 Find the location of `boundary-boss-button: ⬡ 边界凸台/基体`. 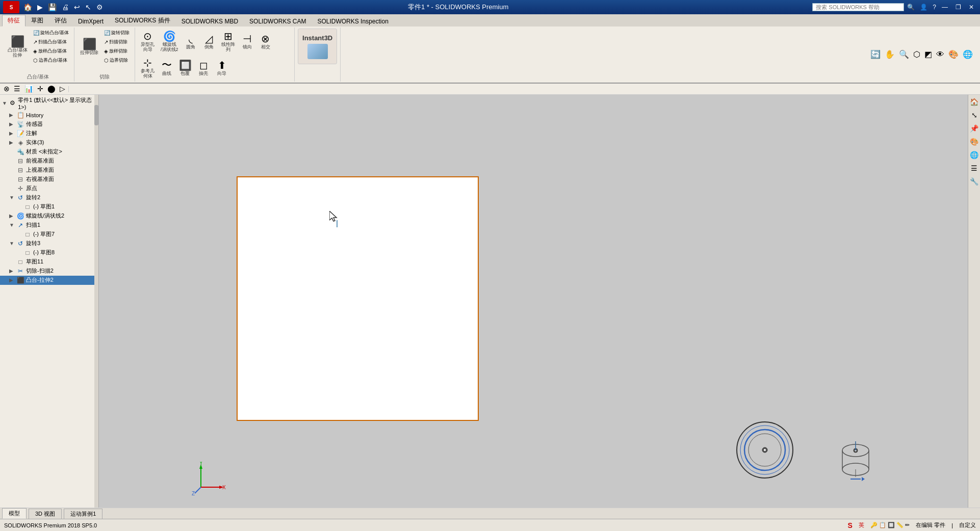

boundary-boss-button: ⬡ 边界凸台/基体 is located at coordinates (51, 60).